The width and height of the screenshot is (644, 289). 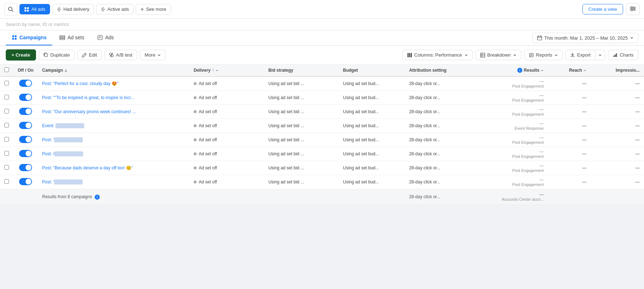 What do you see at coordinates (227, 71) in the screenshot?
I see `th-delivery: Delivery ↑` at bounding box center [227, 71].